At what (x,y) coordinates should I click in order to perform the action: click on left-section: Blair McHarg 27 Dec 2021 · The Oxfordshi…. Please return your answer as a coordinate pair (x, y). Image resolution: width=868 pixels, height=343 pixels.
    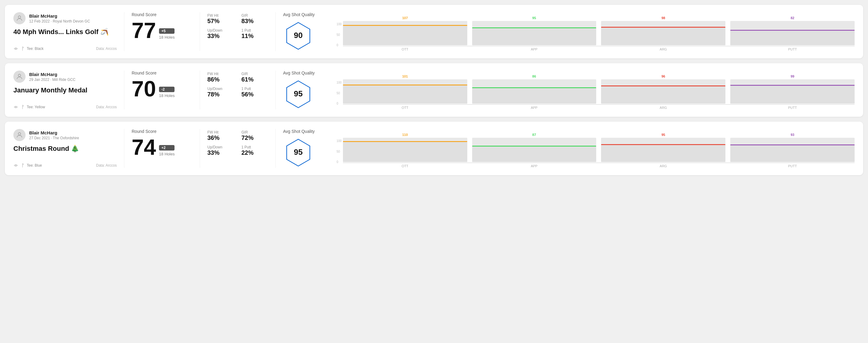
    Looking at the image, I should click on (65, 148).